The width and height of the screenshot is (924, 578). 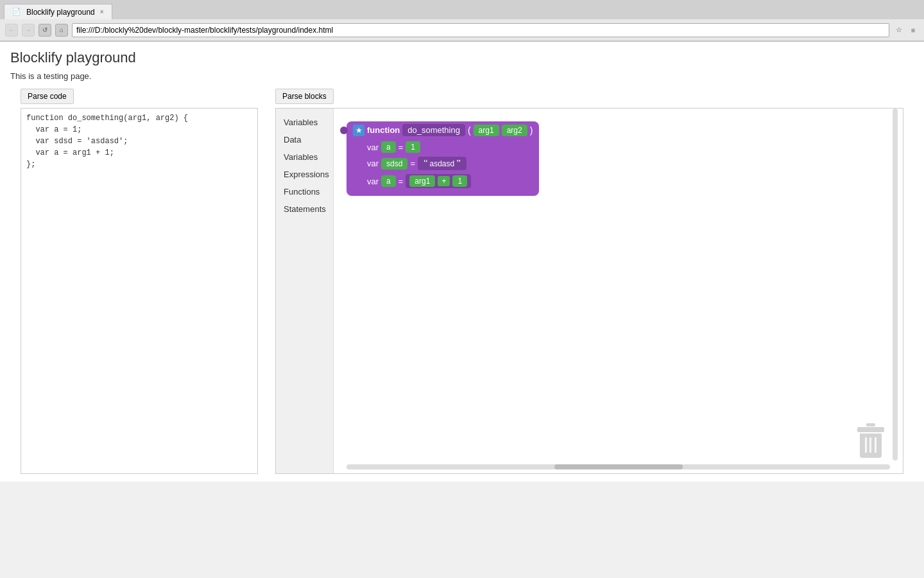 What do you see at coordinates (871, 430) in the screenshot?
I see `trash-lid` at bounding box center [871, 430].